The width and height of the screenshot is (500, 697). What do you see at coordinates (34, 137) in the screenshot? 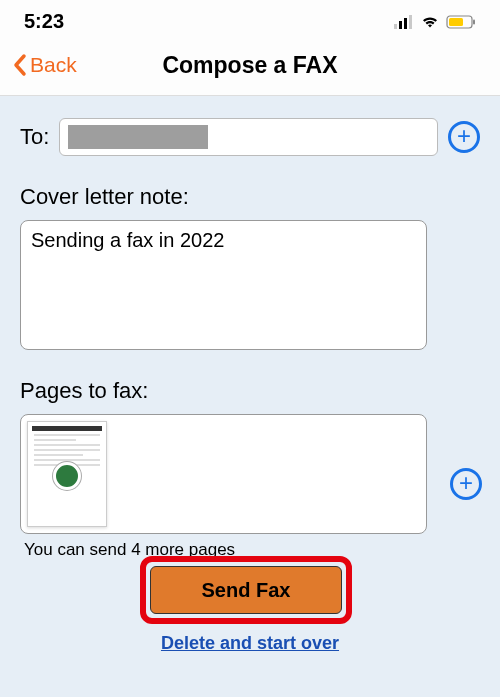
I see `to-label: To:` at bounding box center [34, 137].